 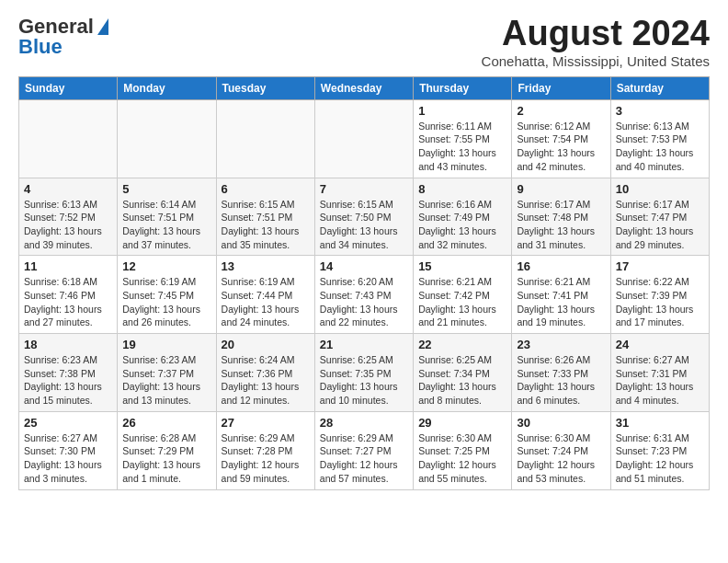 What do you see at coordinates (660, 88) in the screenshot?
I see `day-of-week-header: Saturday` at bounding box center [660, 88].